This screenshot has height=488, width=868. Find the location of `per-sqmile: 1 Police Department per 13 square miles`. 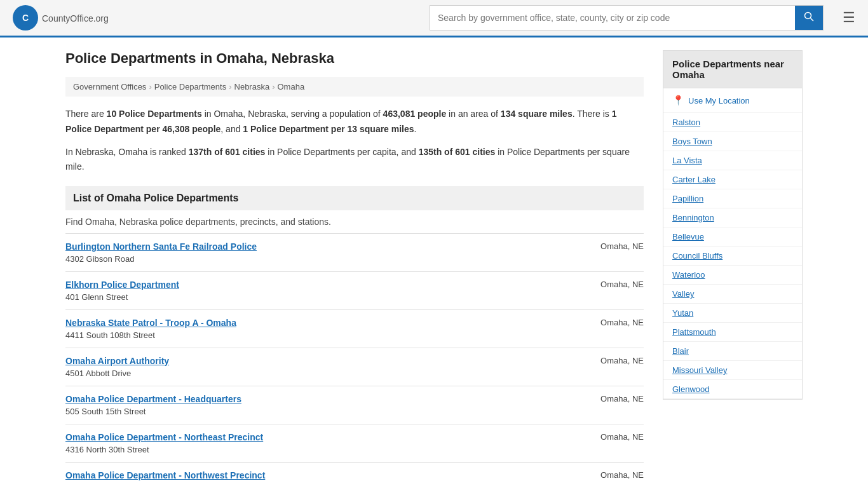

per-sqmile: 1 Police Department per 13 square miles is located at coordinates (328, 129).